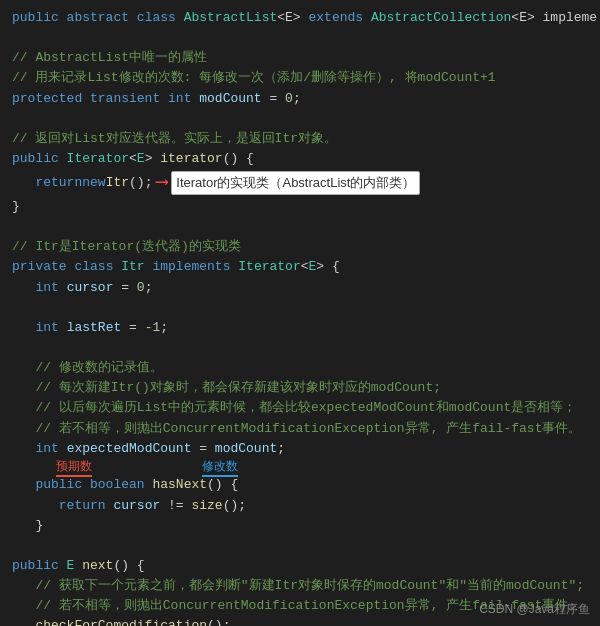 Image resolution: width=600 pixels, height=626 pixels. What do you see at coordinates (300, 38) in the screenshot?
I see `blank1` at bounding box center [300, 38].